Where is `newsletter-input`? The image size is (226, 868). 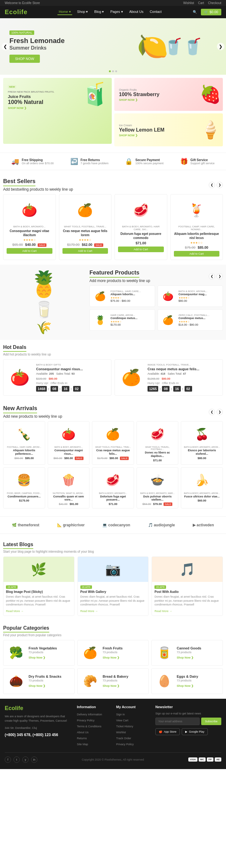
newsletter-input is located at coordinates (177, 721).